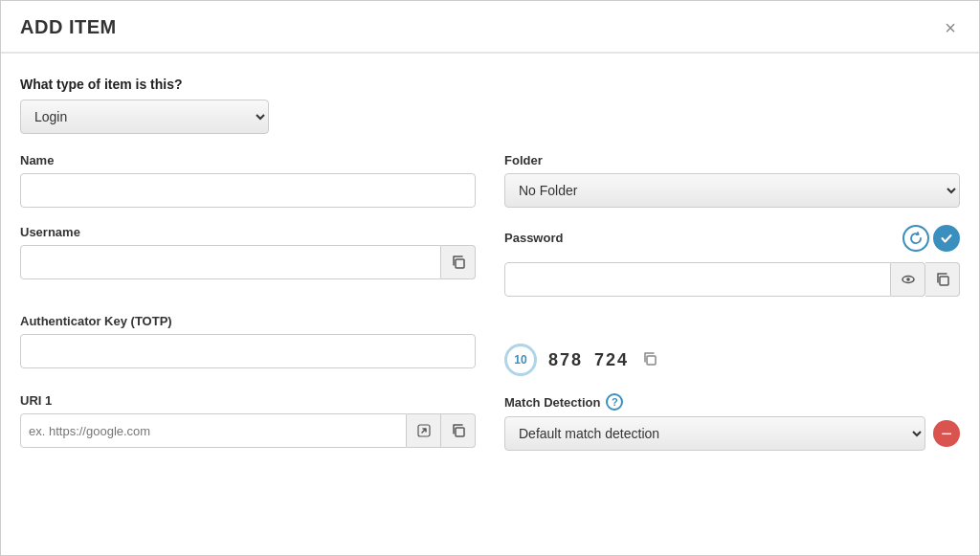 The width and height of the screenshot is (980, 556). I want to click on totp-section: Authenticator Key (TOTP) 10 878 724, so click(490, 345).